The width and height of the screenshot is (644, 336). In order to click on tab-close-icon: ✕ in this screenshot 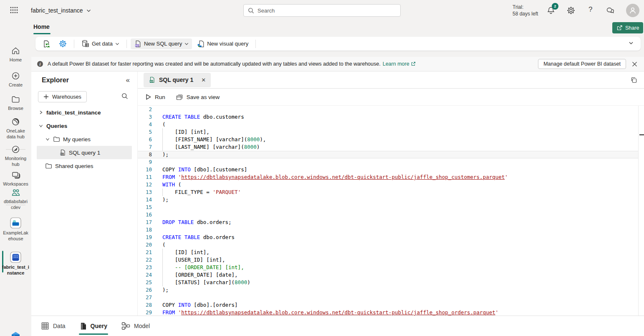, I will do `click(204, 80)`.